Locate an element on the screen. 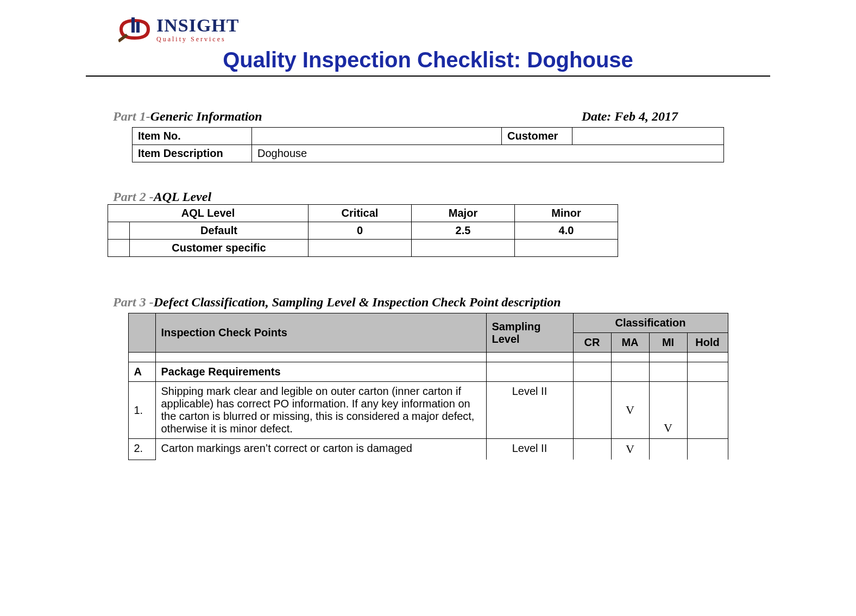 The image size is (856, 616). row-mi is located at coordinates (668, 450).